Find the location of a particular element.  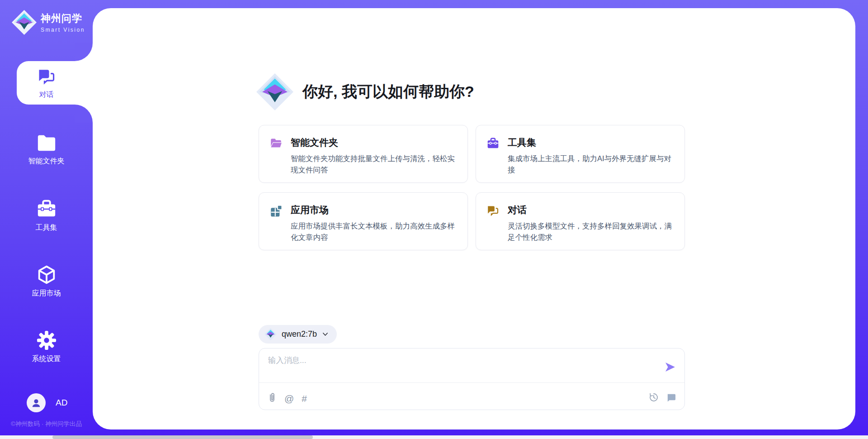

app-grid-icon is located at coordinates (276, 227).